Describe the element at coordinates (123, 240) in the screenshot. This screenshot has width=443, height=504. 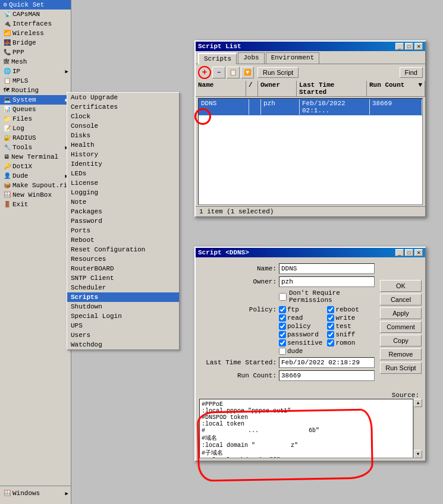
I see `menu-item-reboot: Reboot` at that location.